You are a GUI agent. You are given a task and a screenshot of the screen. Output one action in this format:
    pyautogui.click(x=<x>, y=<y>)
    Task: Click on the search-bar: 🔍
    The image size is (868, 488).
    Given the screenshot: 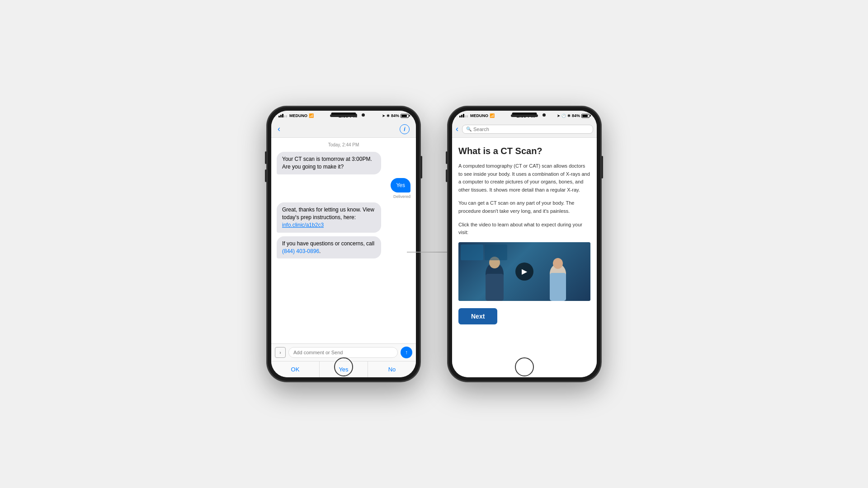 What is the action you would take?
    pyautogui.click(x=528, y=129)
    